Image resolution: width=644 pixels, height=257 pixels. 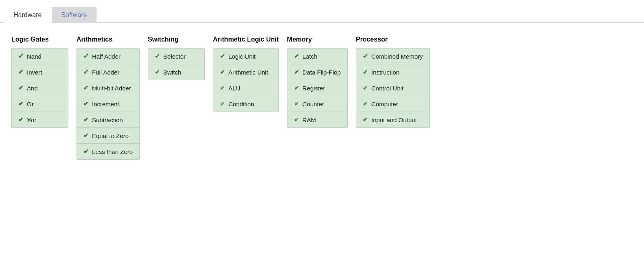 What do you see at coordinates (108, 104) in the screenshot?
I see `list-item: ✔Increment` at bounding box center [108, 104].